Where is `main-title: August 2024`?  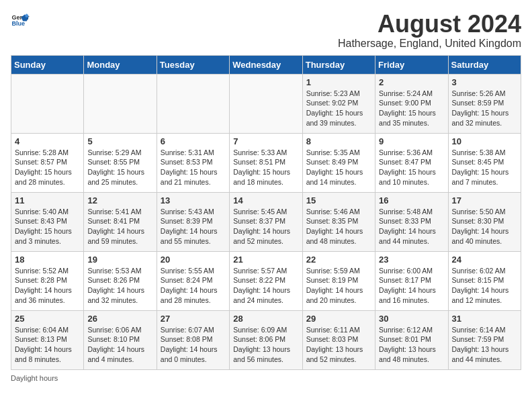 main-title: August 2024 is located at coordinates (430, 24).